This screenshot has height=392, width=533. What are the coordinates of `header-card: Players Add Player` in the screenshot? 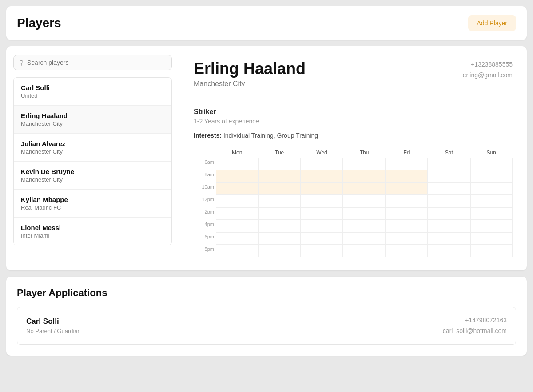 It's located at (266, 23).